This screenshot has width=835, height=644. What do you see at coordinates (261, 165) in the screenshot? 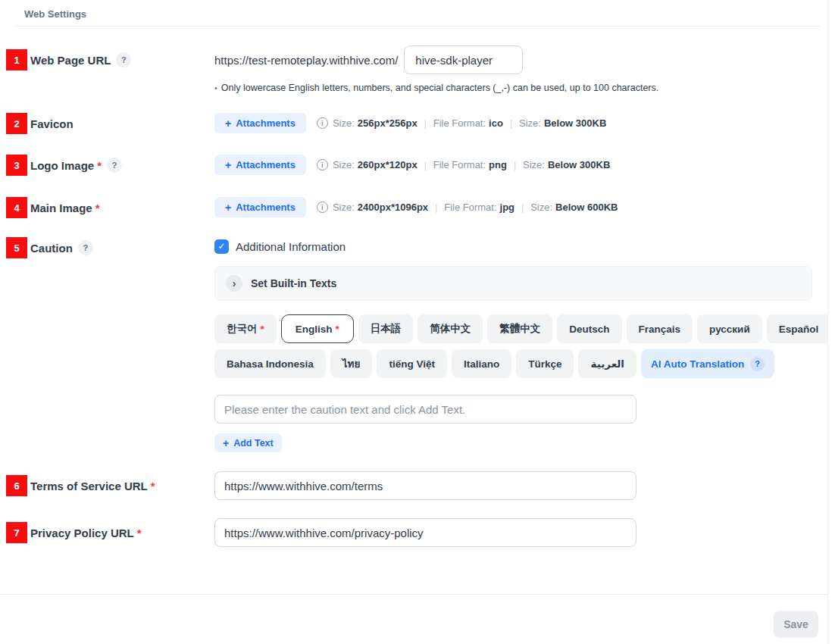
I see `logo-attachments-button: + Attachments` at bounding box center [261, 165].